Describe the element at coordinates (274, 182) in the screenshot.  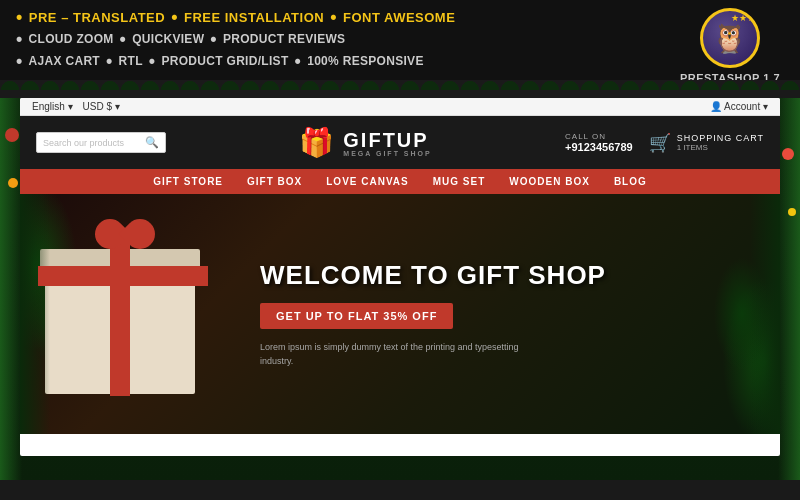
I see `nav-gift-box: GIFT BOX` at that location.